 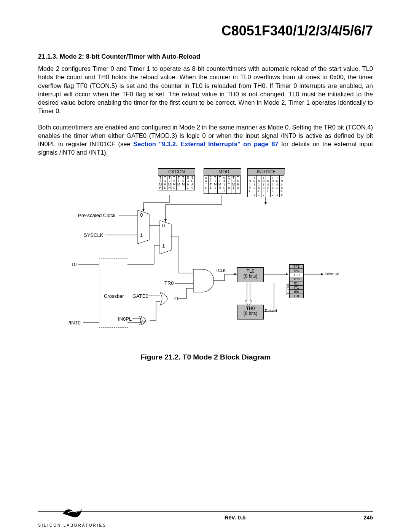 What do you see at coordinates (220, 184) in the screenshot?
I see `tmod-bit-3: T1M0` at bounding box center [220, 184].